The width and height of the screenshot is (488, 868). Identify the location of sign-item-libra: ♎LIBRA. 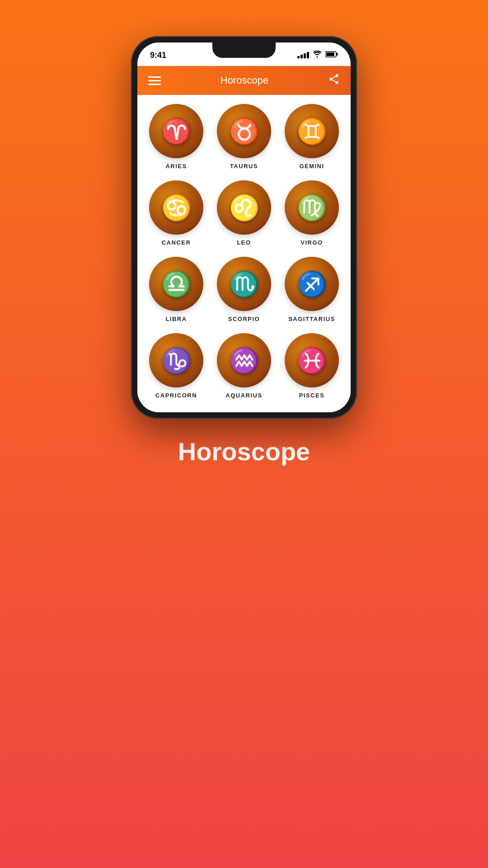
(176, 289).